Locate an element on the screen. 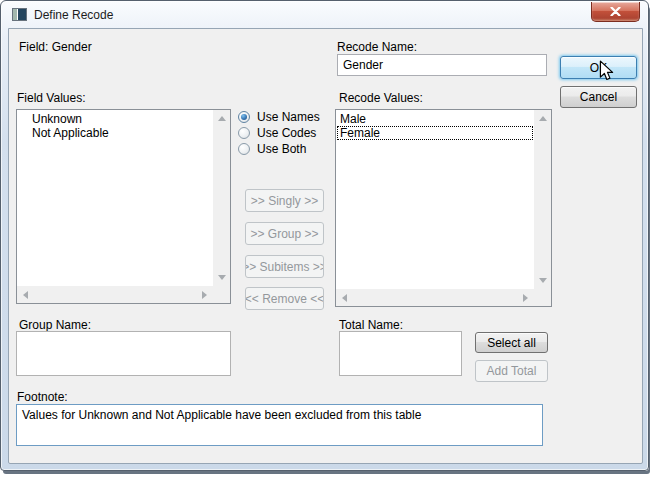  footnote-input: Values for Unknown and Not Applicable ha… is located at coordinates (280, 425).